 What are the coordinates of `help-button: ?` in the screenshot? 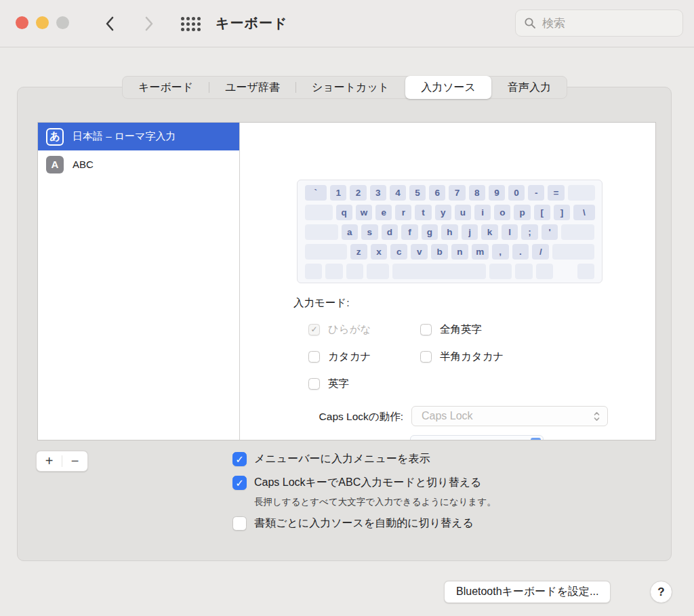 It's located at (661, 592).